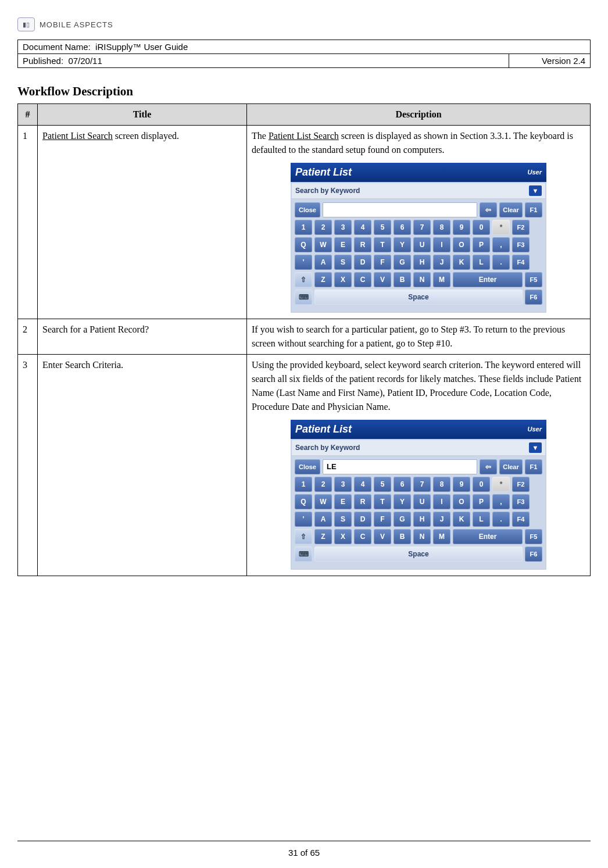  I want to click on key-u: U, so click(422, 245).